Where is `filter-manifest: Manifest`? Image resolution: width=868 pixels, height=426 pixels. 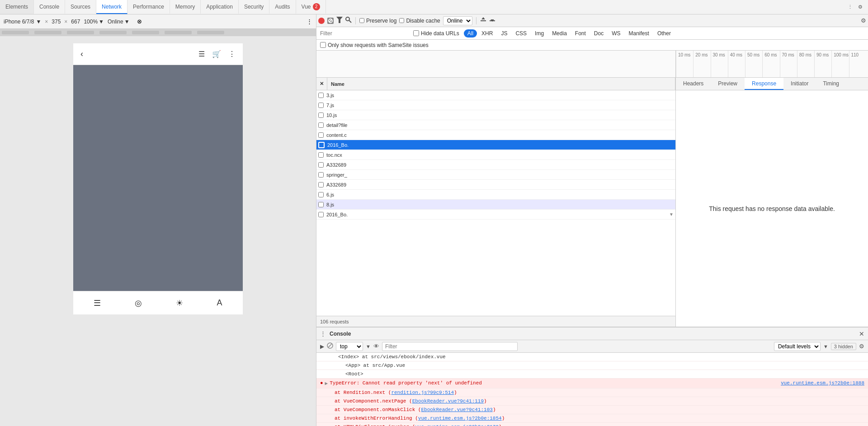 filter-manifest: Manifest is located at coordinates (639, 33).